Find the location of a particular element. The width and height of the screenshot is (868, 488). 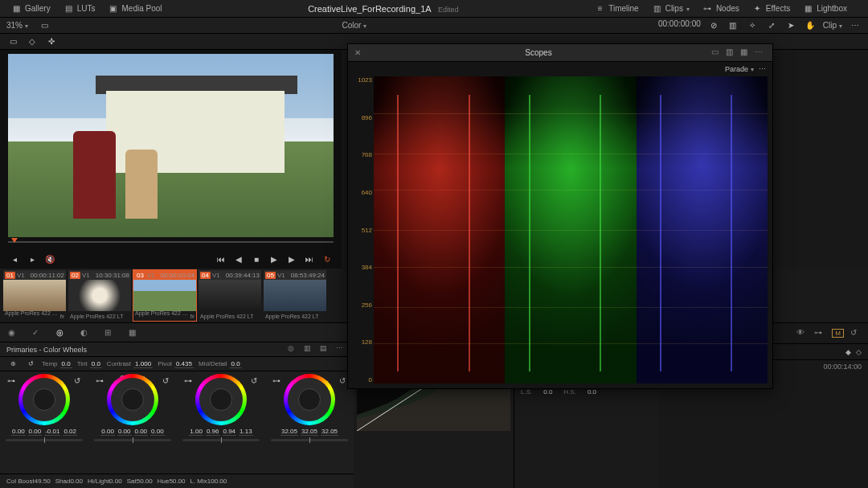

tint-field: 0.0 is located at coordinates (96, 364).